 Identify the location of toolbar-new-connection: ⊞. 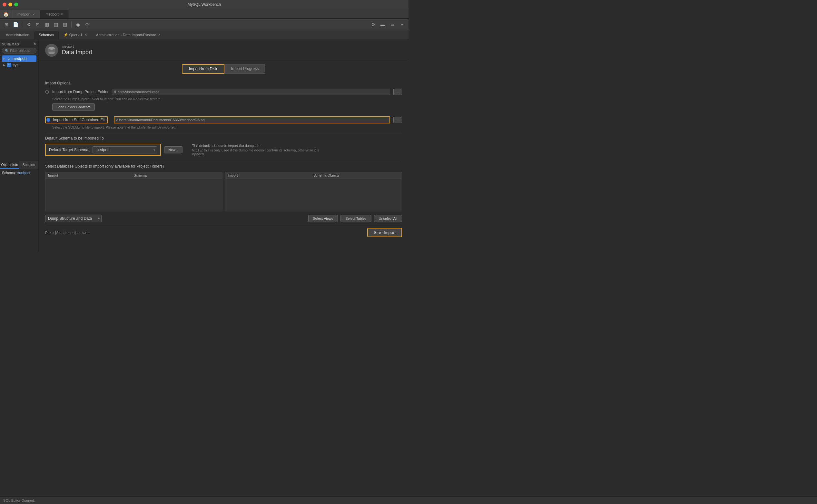
(7, 25).